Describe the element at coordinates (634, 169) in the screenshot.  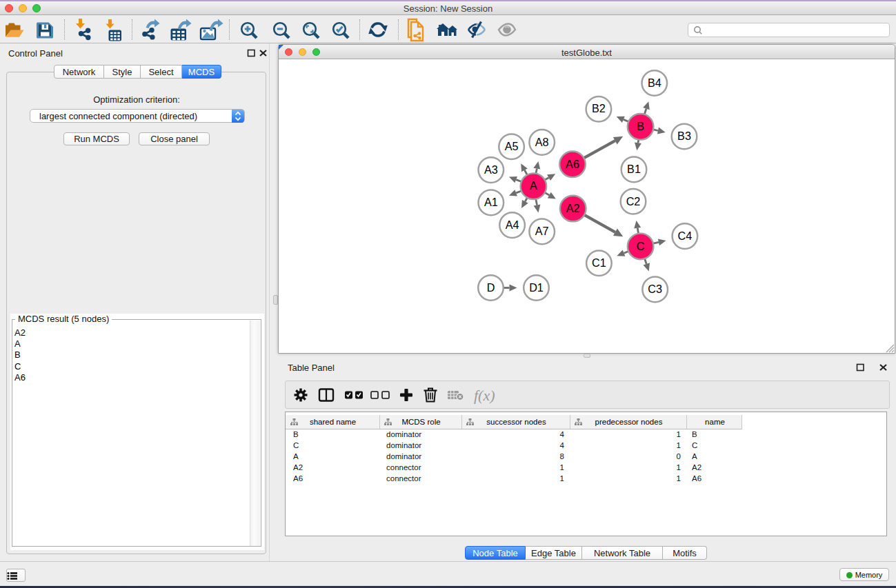
I see `svg-text: B1` at that location.